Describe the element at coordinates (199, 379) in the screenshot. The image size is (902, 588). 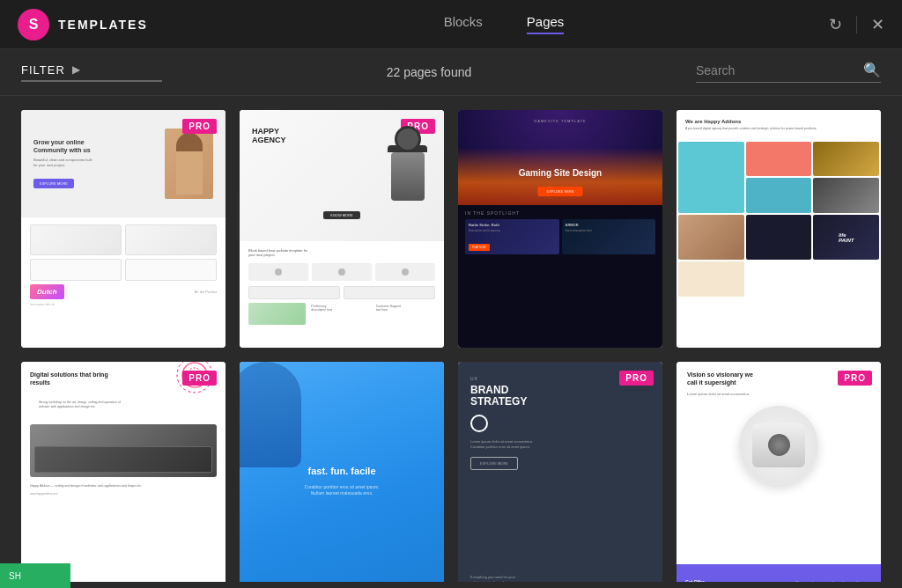
I see `pro-badge-5: PRO` at that location.